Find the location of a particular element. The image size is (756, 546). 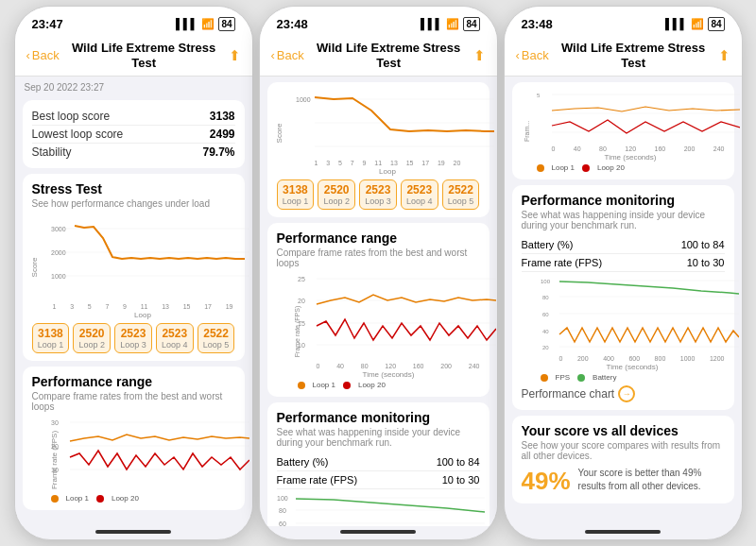

status-bar-1: 23:47 ▌▌▌ 📶 84 is located at coordinates (134, 22).